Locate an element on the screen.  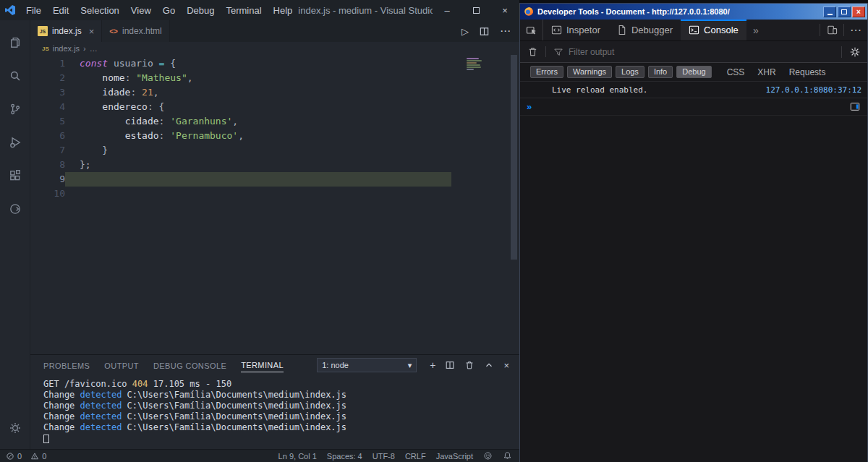
close-tab-icon: × is located at coordinates (92, 32).